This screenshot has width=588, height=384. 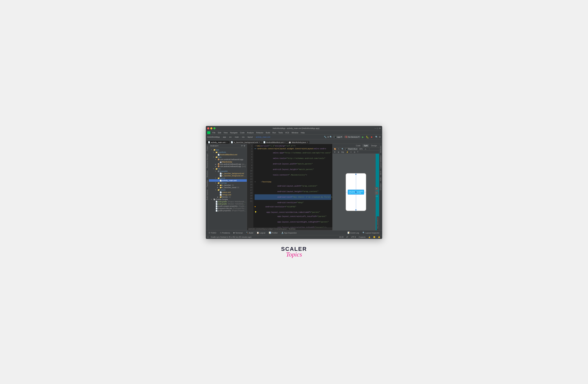 What do you see at coordinates (343, 149) in the screenshot?
I see `zoom-icon: 🔍` at bounding box center [343, 149].